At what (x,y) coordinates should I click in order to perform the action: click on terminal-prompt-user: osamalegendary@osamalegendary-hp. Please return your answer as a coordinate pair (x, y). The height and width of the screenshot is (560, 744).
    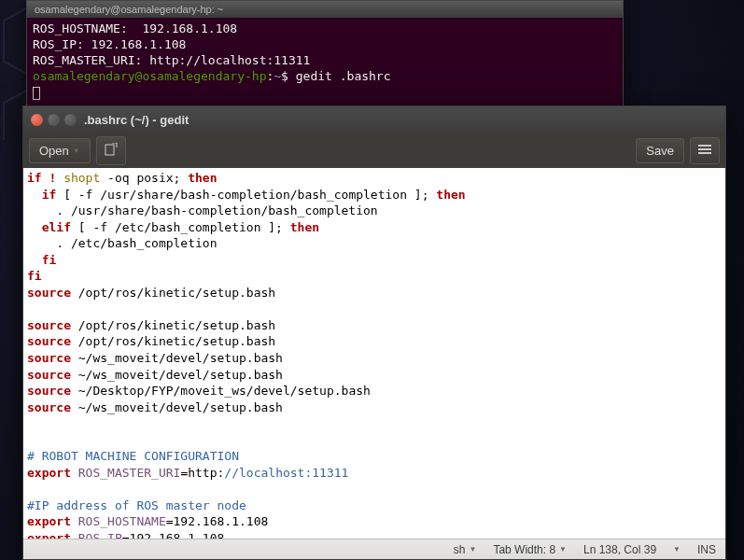
    Looking at the image, I should click on (149, 77).